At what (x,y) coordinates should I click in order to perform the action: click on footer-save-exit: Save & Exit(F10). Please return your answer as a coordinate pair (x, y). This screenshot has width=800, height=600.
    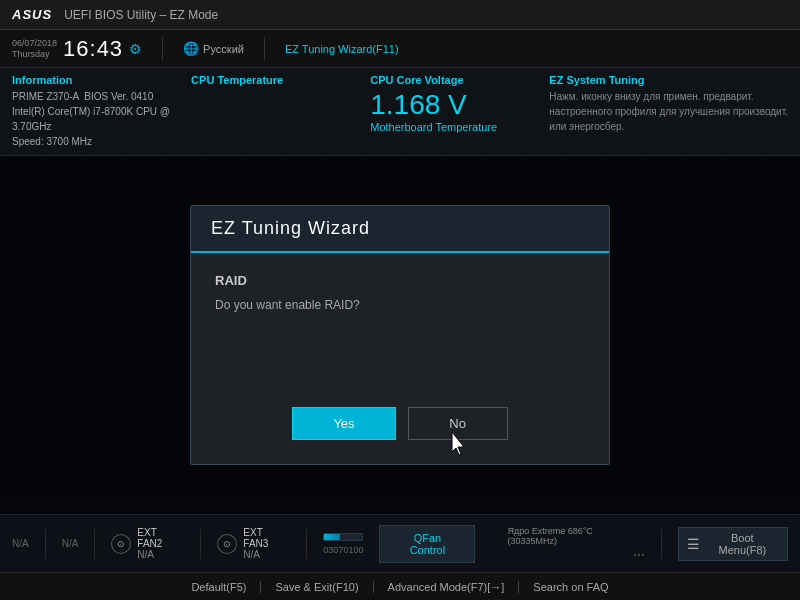
    Looking at the image, I should click on (317, 587).